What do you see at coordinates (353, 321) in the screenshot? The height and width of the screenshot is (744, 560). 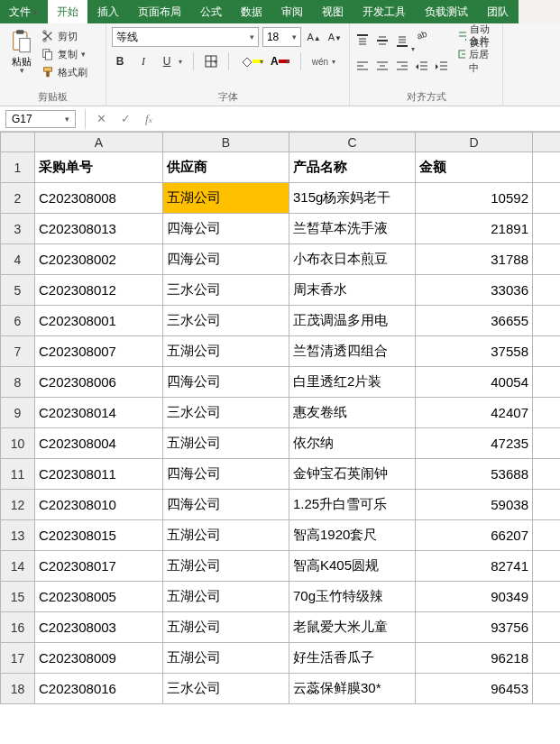 I see `cell-C6: 正茂调温多用电` at bounding box center [353, 321].